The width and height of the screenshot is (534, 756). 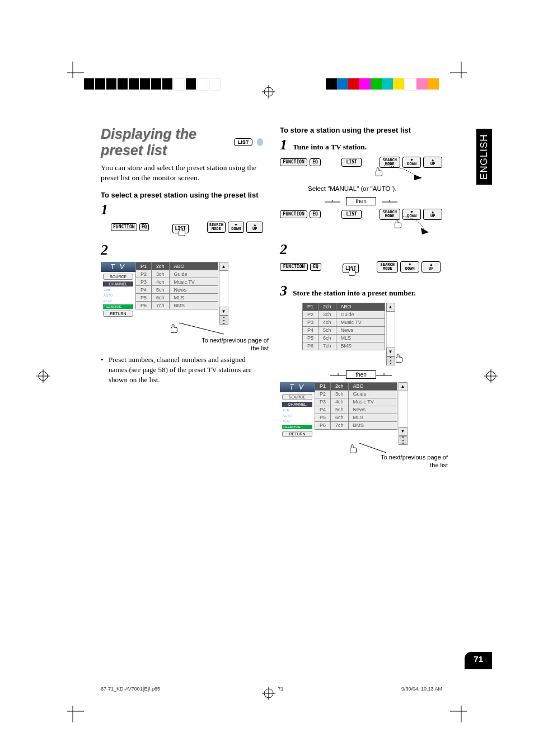 What do you see at coordinates (478, 660) in the screenshot?
I see `page-number: 71` at bounding box center [478, 660].